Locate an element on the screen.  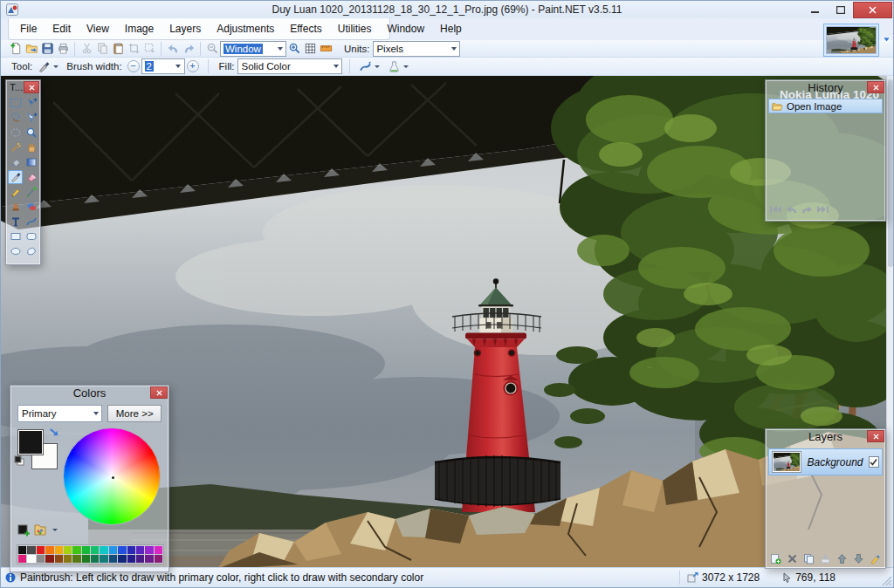
brush-width-increase-button: + is located at coordinates (193, 66).